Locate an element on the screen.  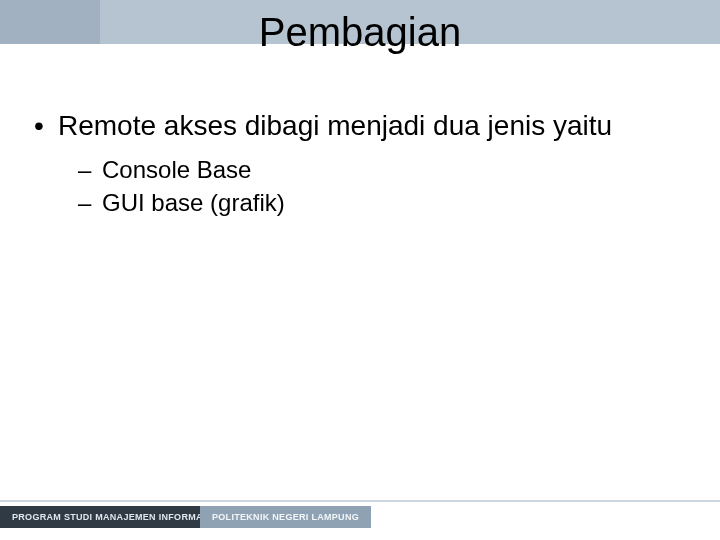
sub-bullet-item: –GUI base (grafik) is located at coordinates (382, 203).